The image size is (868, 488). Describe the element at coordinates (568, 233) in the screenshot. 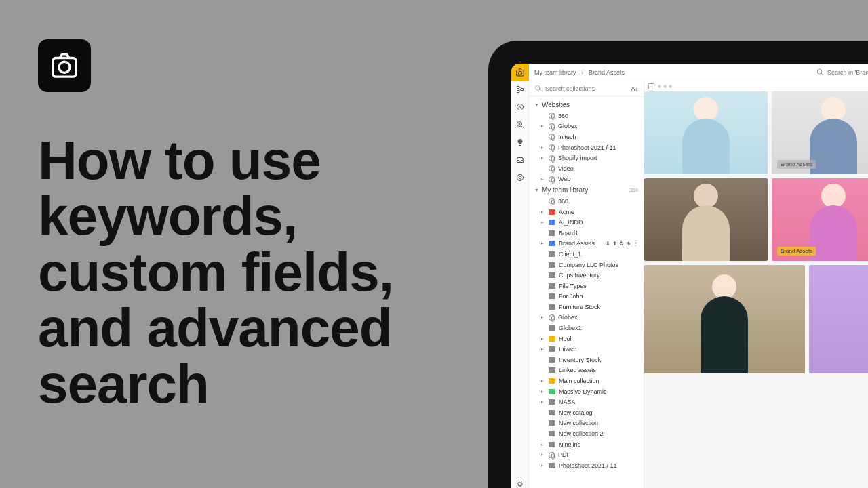

I see `tree-item-label: Board1` at that location.